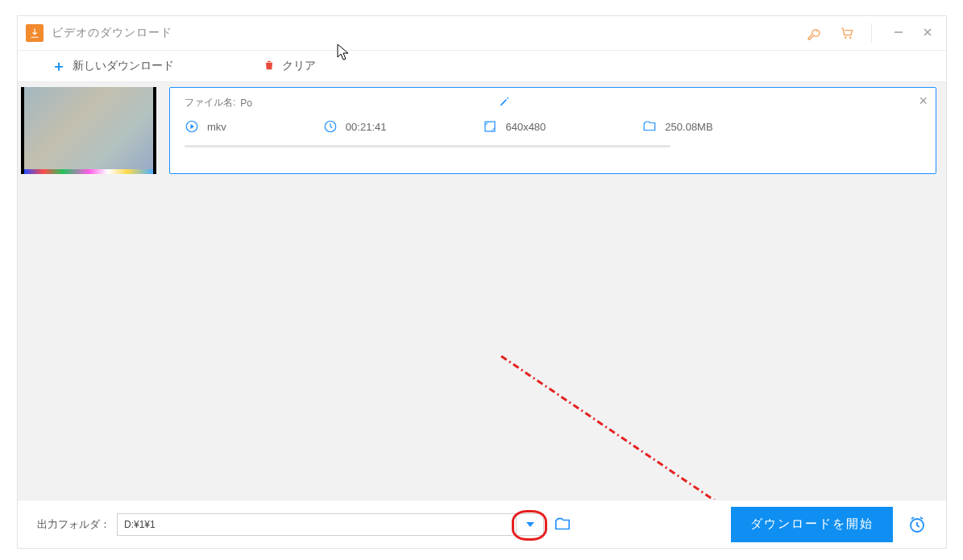 Image resolution: width=963 pixels, height=560 pixels. What do you see at coordinates (928, 34) in the screenshot?
I see `close-button` at bounding box center [928, 34].